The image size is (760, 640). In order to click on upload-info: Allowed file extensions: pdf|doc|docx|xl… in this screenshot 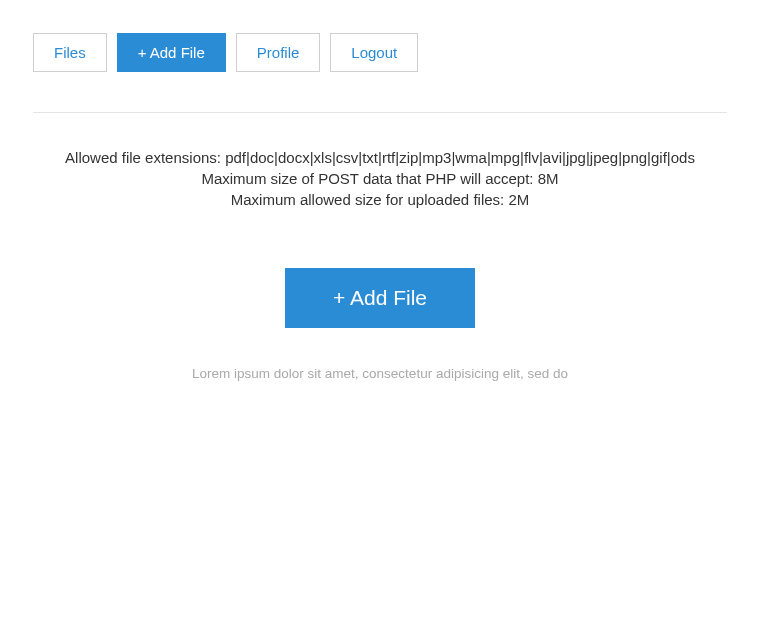, I will do `click(380, 178)`.